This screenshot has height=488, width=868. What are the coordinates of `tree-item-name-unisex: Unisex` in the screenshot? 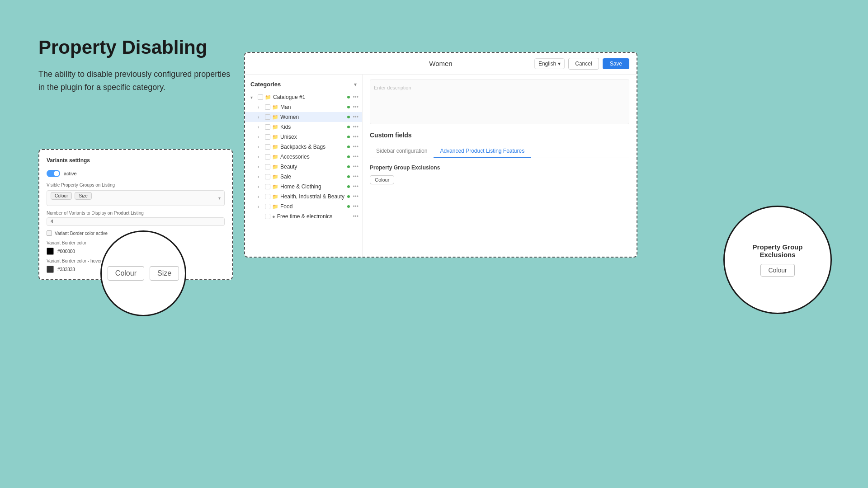 It's located at (314, 137).